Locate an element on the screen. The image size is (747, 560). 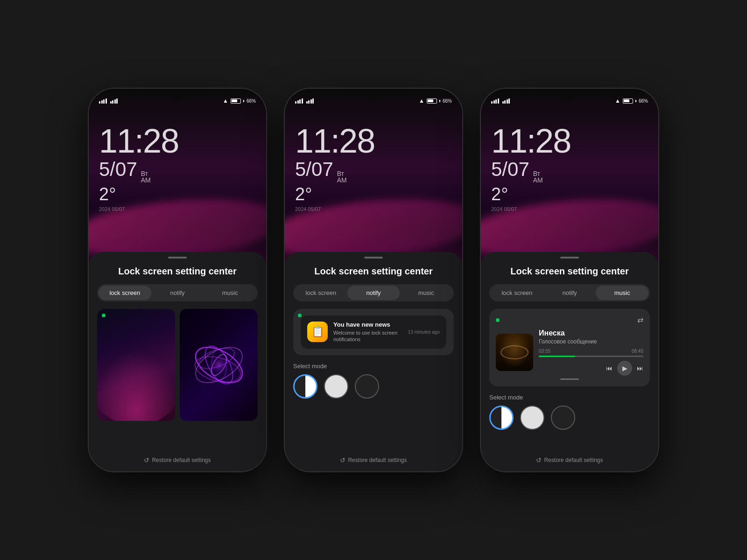
spiral-art is located at coordinates (219, 365).